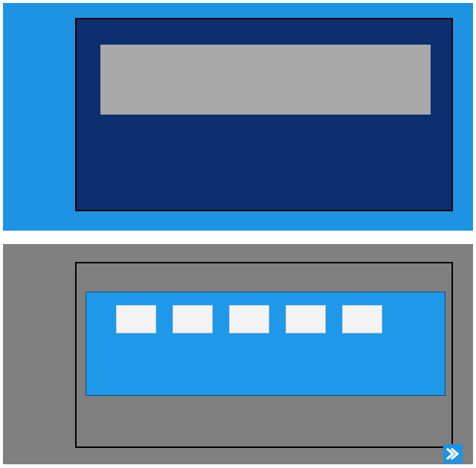  Describe the element at coordinates (457, 454) in the screenshot. I see `watermark` at that location.